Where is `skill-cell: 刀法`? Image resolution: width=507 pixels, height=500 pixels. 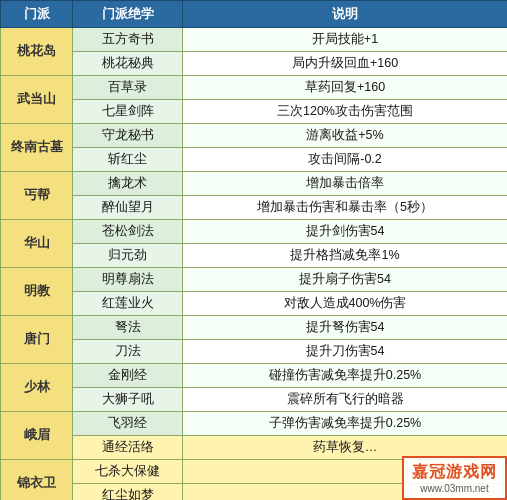
skill-cell: 刀法 is located at coordinates (128, 352).